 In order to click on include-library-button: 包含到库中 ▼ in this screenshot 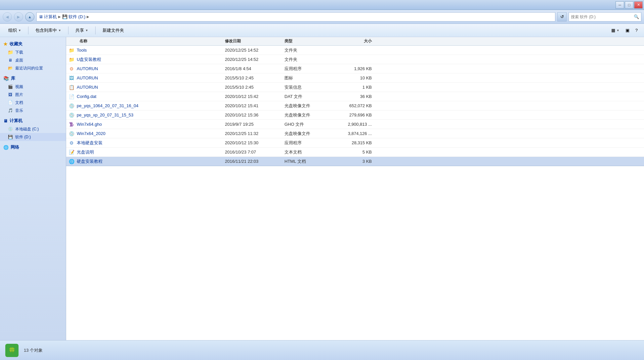, I will do `click(48, 30)`.